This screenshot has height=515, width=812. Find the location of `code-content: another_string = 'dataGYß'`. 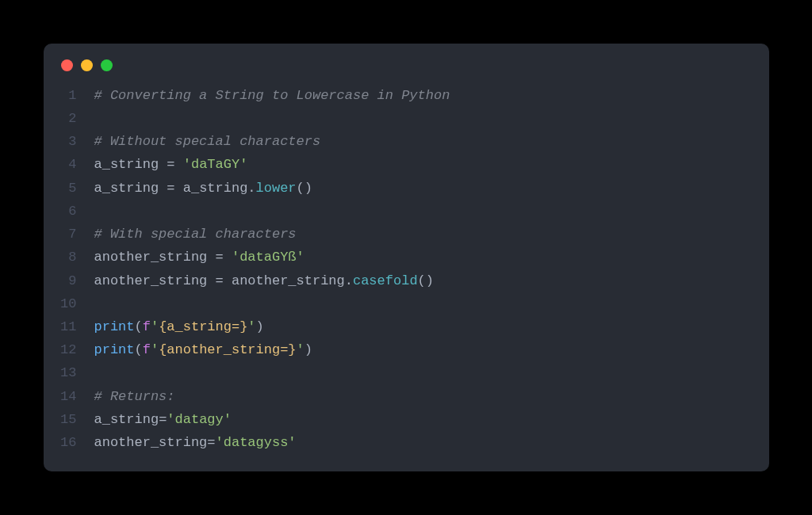

code-content: another_string = 'dataGYß' is located at coordinates (200, 257).